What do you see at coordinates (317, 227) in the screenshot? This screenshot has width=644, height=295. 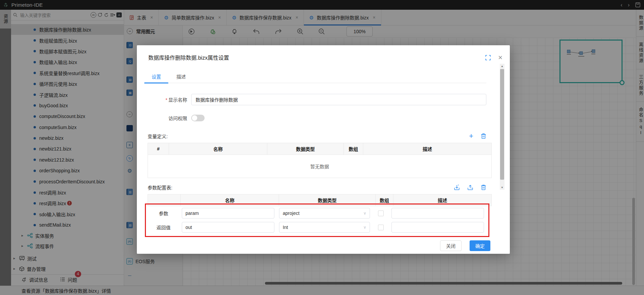 I see `param-row: 返回值outInt∨` at bounding box center [317, 227].